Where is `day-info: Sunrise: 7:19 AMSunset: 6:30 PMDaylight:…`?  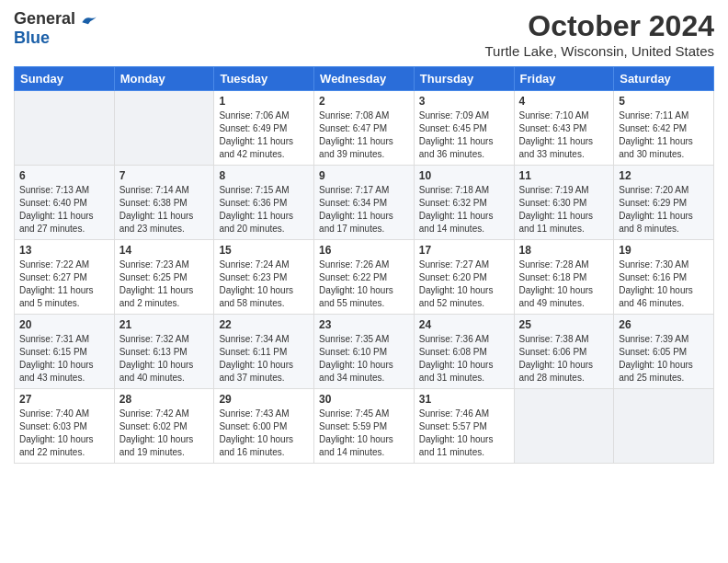 day-info: Sunrise: 7:19 AMSunset: 6:30 PMDaylight:… is located at coordinates (564, 210).